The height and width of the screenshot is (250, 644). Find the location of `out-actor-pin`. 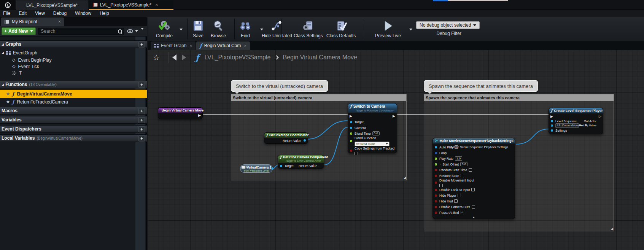

out-actor-pin is located at coordinates (552, 121).